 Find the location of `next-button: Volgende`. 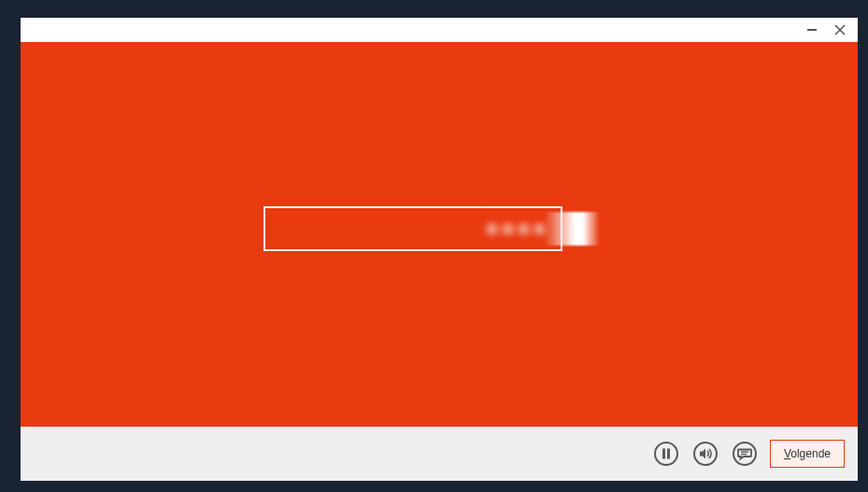

next-button: Volgende is located at coordinates (807, 454).